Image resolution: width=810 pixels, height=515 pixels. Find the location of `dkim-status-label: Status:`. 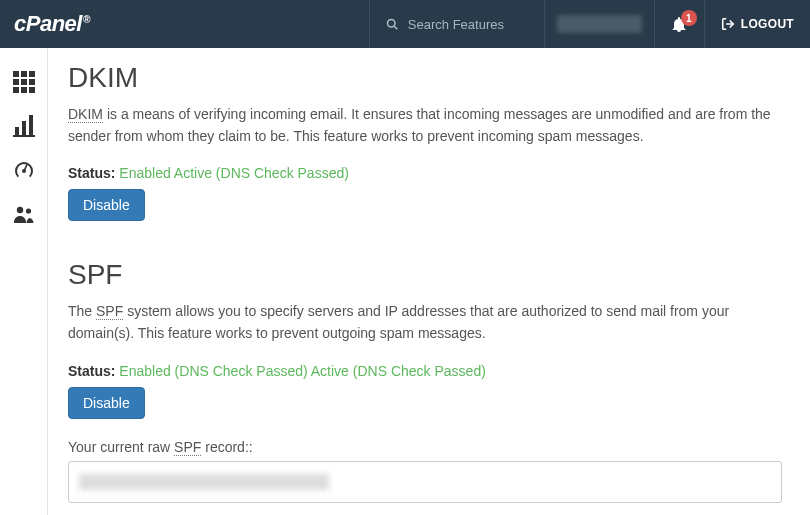

dkim-status-label: Status: is located at coordinates (92, 173).